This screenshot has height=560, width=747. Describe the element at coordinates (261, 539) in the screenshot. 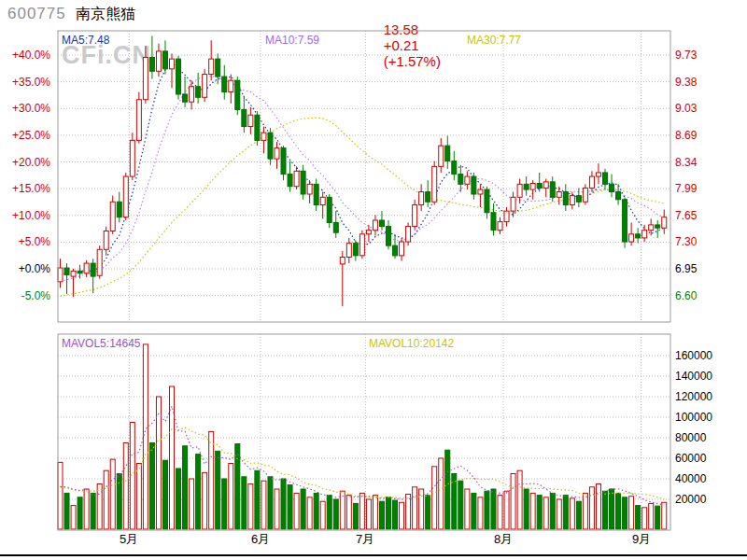

I see `x-axis-month-label: 6月` at that location.